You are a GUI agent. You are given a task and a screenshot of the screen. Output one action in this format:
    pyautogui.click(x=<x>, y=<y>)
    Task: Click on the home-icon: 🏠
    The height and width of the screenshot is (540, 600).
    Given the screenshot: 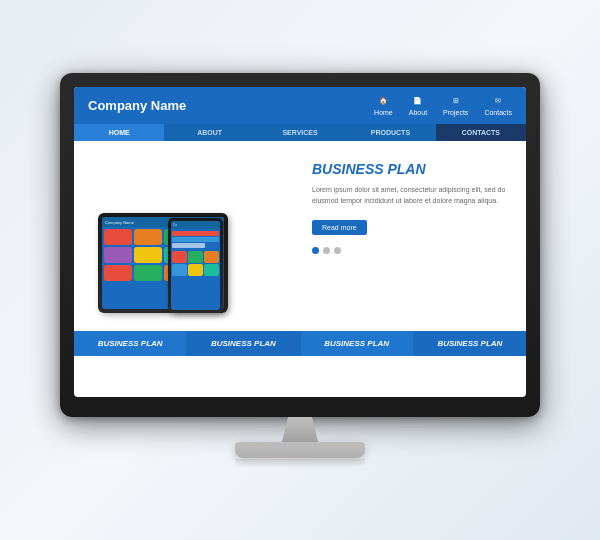 What is the action you would take?
    pyautogui.click(x=383, y=101)
    